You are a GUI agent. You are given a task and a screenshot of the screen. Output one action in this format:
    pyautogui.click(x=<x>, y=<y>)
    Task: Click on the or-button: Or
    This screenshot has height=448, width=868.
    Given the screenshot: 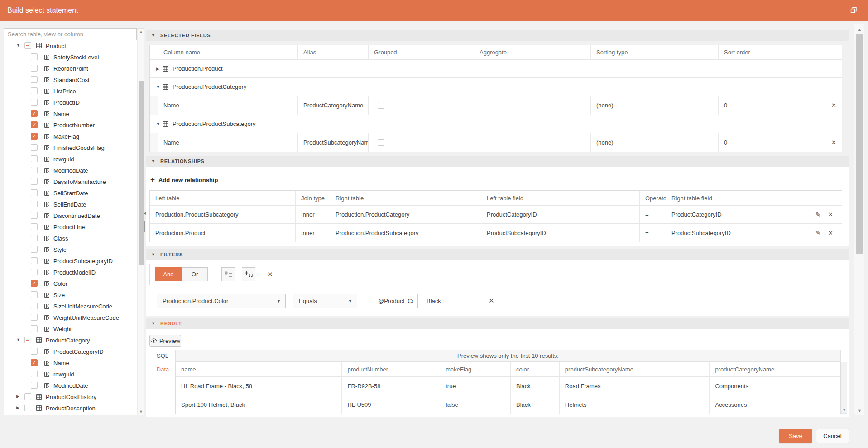 What is the action you would take?
    pyautogui.click(x=195, y=275)
    